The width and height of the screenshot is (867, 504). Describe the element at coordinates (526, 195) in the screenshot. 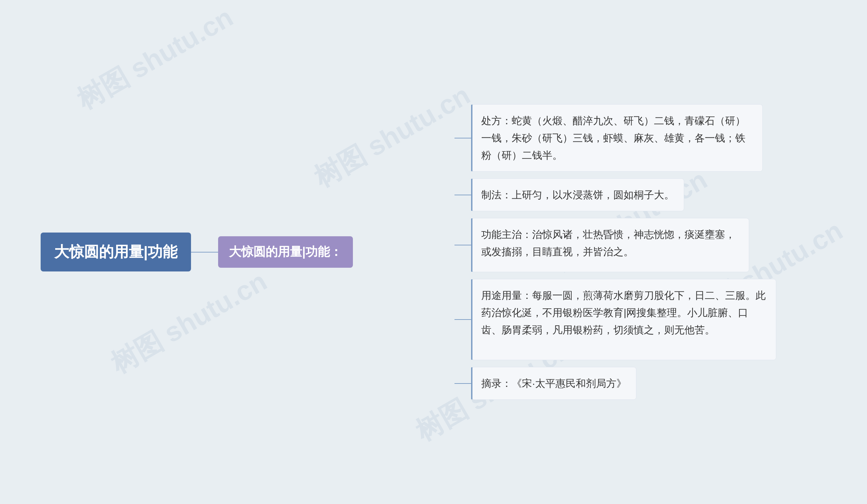

I see `leaf-row-2: 制法：上研匀，以水浸蒸饼，圆如桐子大。` at that location.